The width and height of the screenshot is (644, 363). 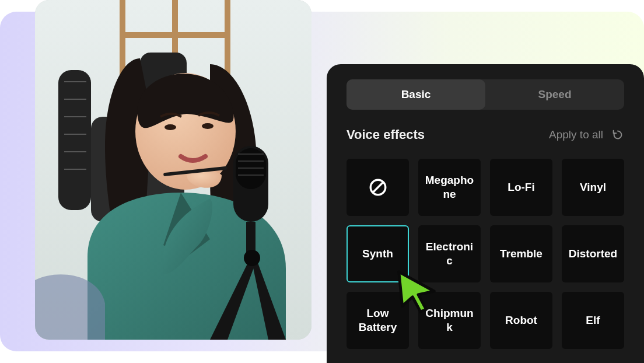 I want to click on panel-title: Voice effects, so click(x=386, y=135).